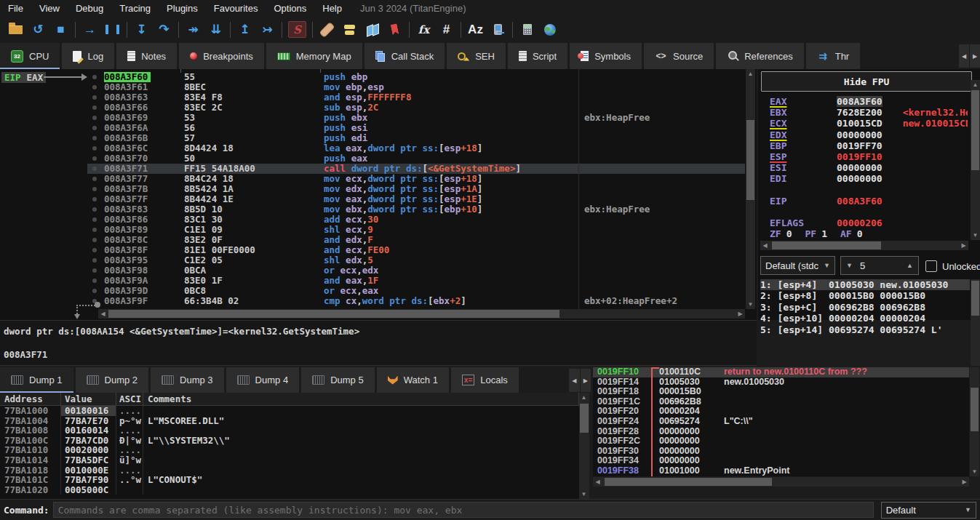 The height and width of the screenshot is (520, 980). I want to click on registers-horizontal-scrollbar: ◀ ▶, so click(864, 246).